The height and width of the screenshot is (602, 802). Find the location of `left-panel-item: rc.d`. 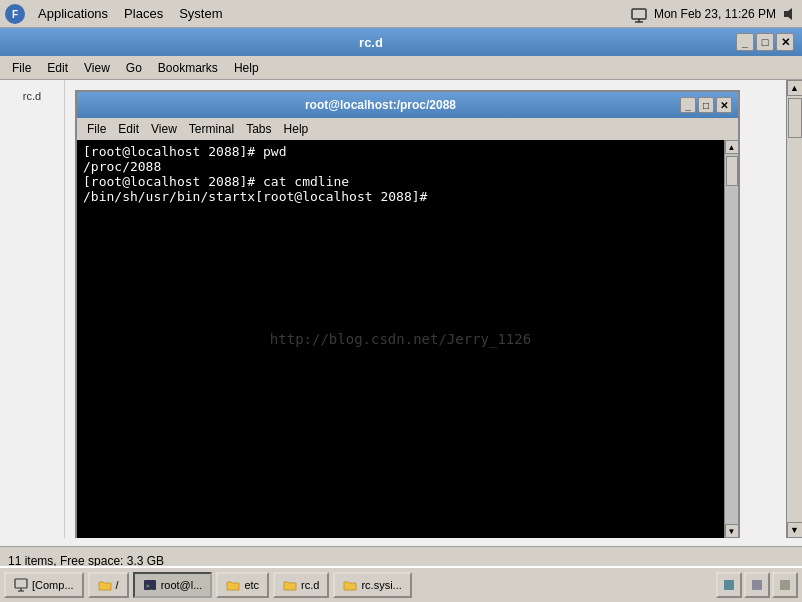

left-panel-item: rc.d is located at coordinates (32, 96).